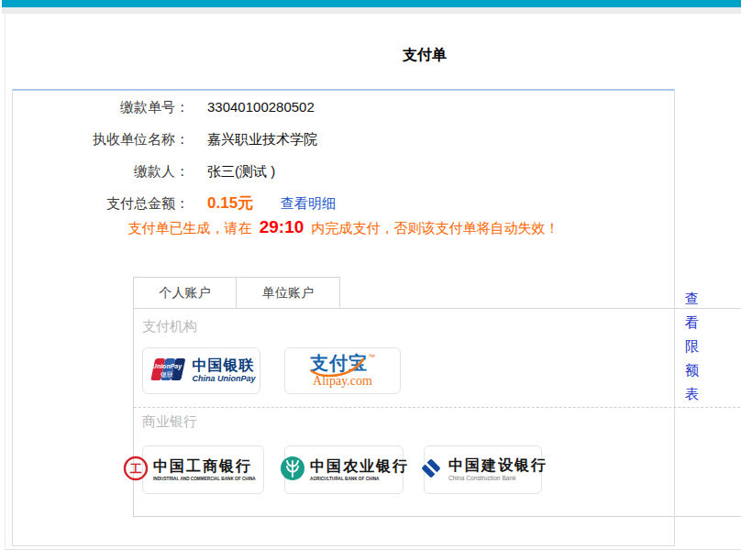  What do you see at coordinates (101, 203) in the screenshot?
I see `amount-label: 支付总金额：` at bounding box center [101, 203].